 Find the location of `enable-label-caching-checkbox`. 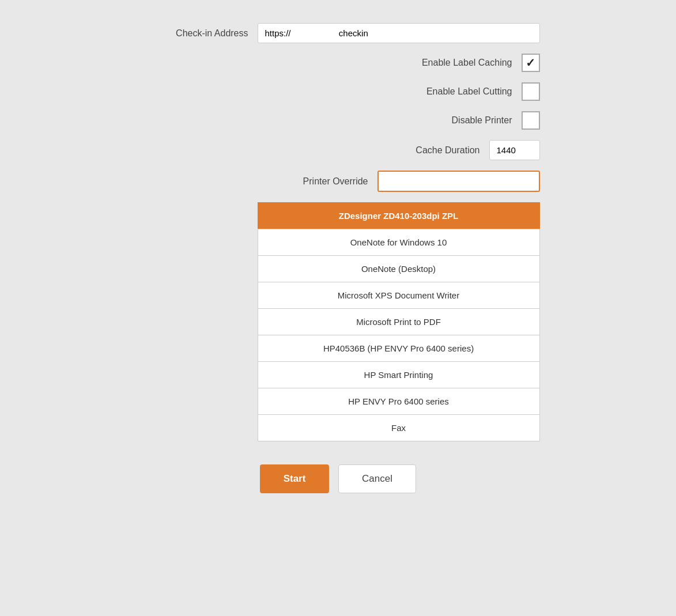

enable-label-caching-checkbox is located at coordinates (531, 63).